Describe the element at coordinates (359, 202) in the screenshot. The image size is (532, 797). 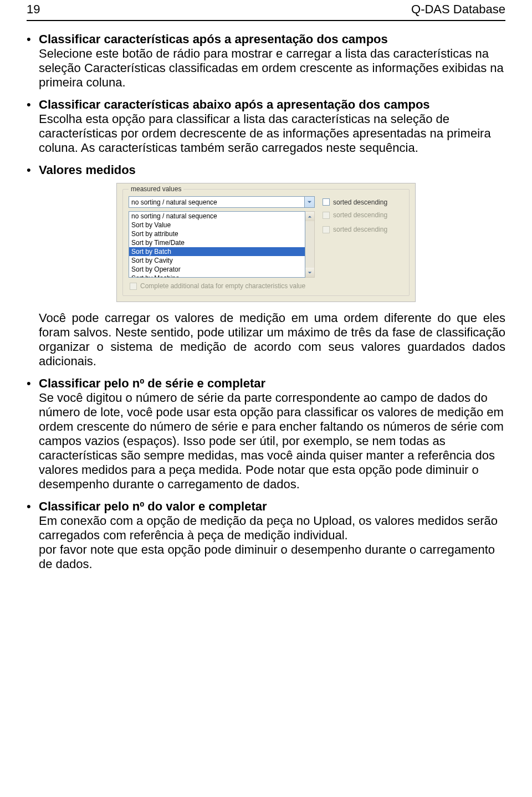
I see `sorted-descending-check-1: sorted descending` at that location.